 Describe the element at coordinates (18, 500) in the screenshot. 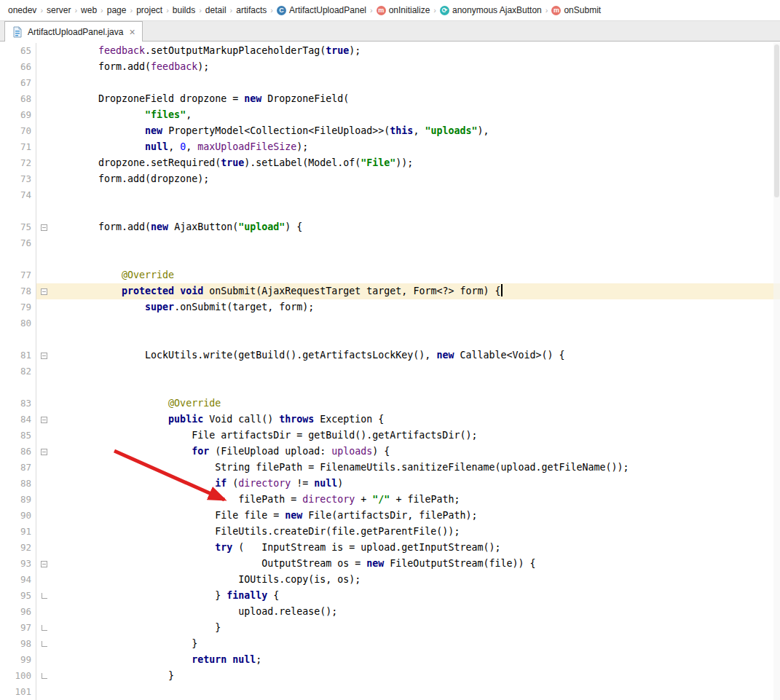

I see `line-number: 89` at that location.